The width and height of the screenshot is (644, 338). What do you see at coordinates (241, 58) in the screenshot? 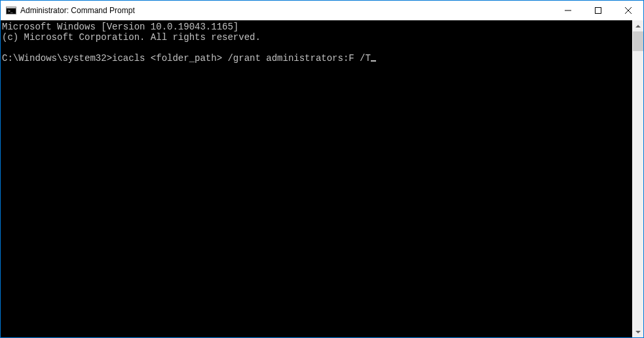
I see `command-text: icacls <folder_path> /grant administrato…` at bounding box center [241, 58].